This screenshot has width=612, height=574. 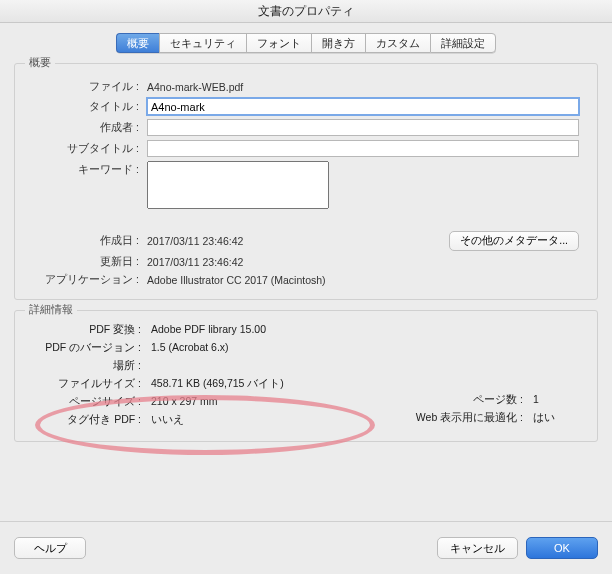 I want to click on value-app: Adobe Illustrator CC 2017 (Macintosh), so click(x=363, y=280).